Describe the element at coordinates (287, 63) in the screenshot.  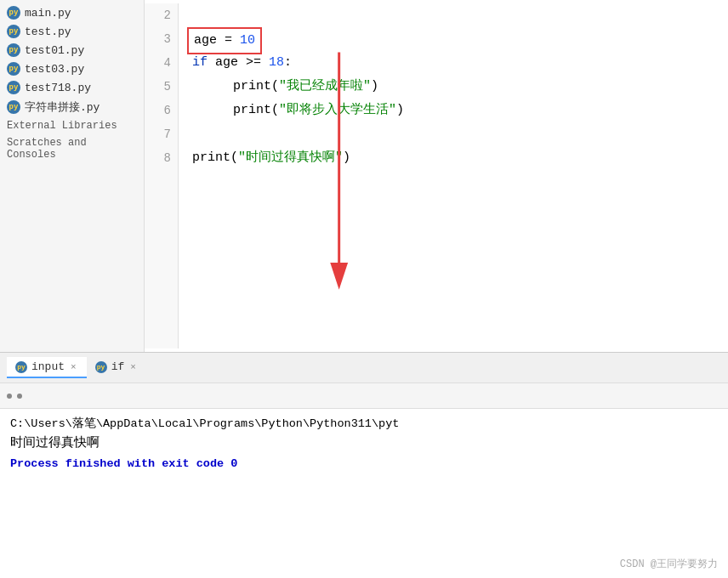
I see `colon: :` at that location.